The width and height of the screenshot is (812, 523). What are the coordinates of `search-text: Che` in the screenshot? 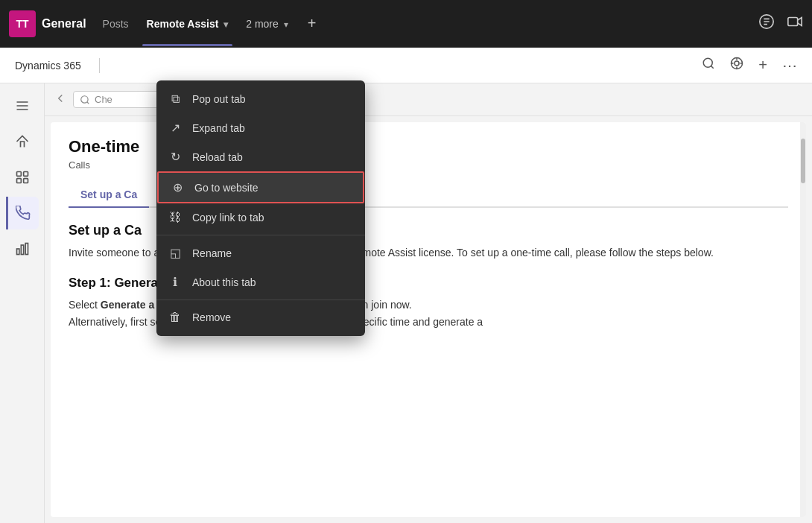 It's located at (104, 100).